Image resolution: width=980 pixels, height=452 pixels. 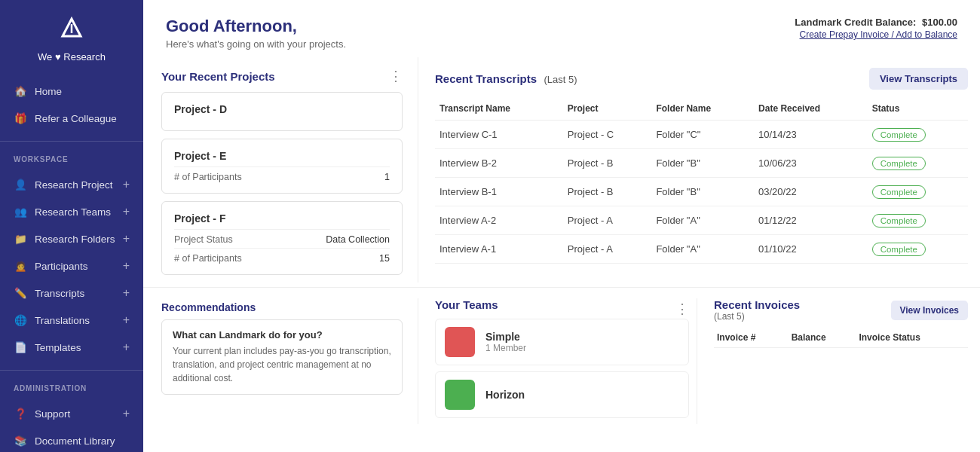 What do you see at coordinates (396, 76) in the screenshot?
I see `recent-projects-menu: ⋮` at bounding box center [396, 76].